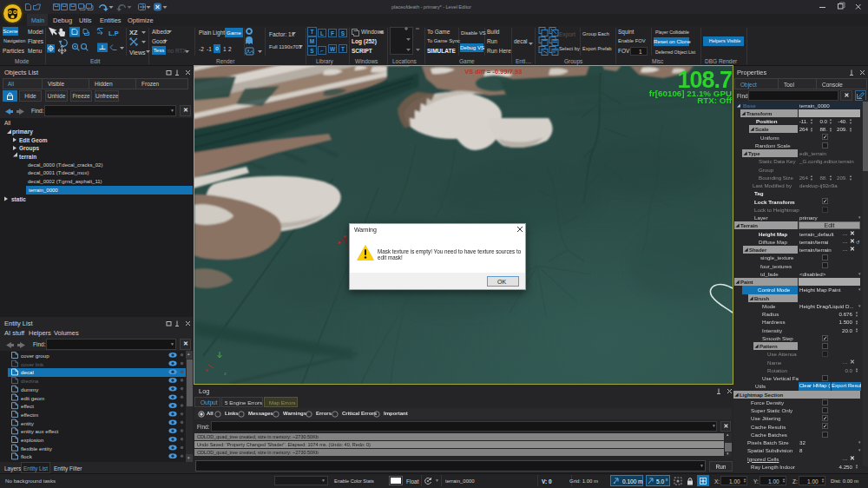  What do you see at coordinates (714, 101) in the screenshot?
I see `svg-text: RTX: Off` at bounding box center [714, 101].